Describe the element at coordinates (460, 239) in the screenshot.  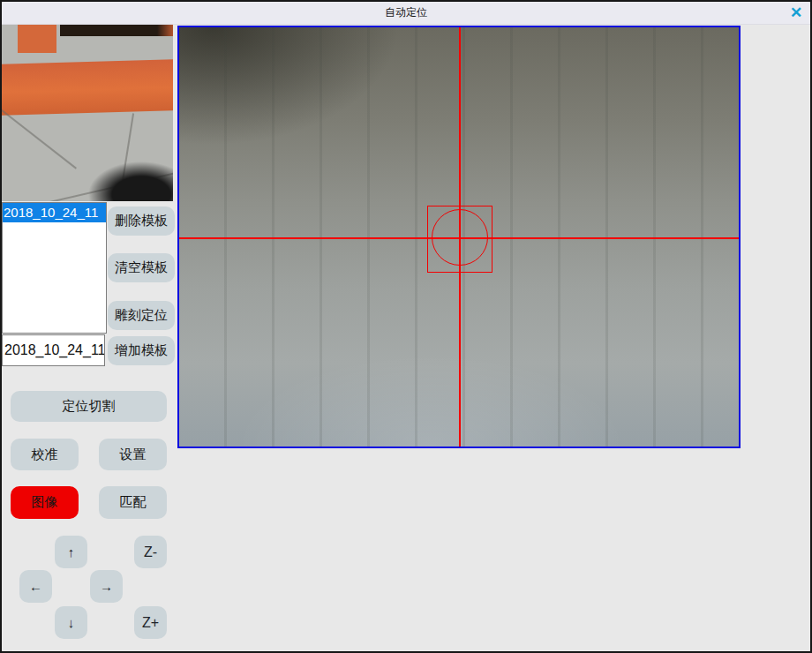
I see `target-square-overlay` at that location.